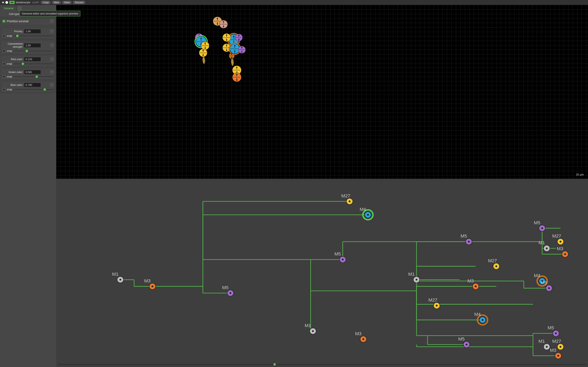  Describe the element at coordinates (13, 31) in the screenshot. I see `prop-label: Priority:` at that location.